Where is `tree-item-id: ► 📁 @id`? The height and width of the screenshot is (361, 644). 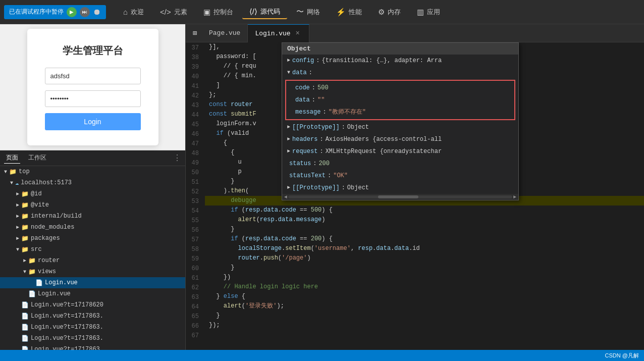 tree-item-id: ► 📁 @id is located at coordinates (93, 194).